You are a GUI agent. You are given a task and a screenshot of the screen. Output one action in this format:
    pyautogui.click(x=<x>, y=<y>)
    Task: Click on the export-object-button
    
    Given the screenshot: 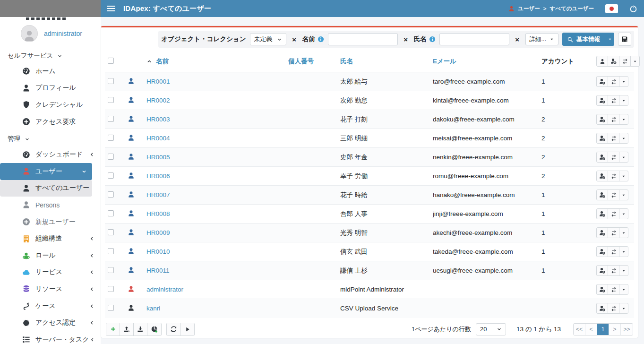 What is the action you would take?
    pyautogui.click(x=141, y=329)
    